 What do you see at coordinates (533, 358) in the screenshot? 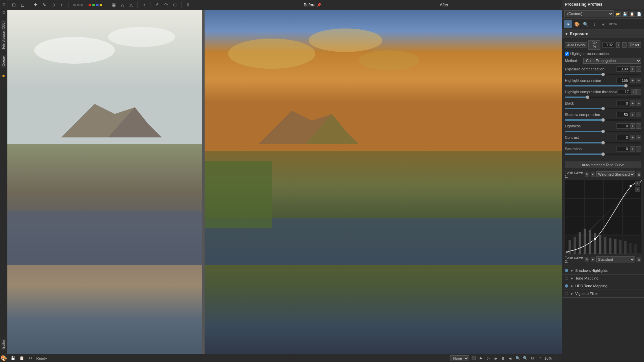
I see `zoom-fit: ⊡` at bounding box center [533, 358].